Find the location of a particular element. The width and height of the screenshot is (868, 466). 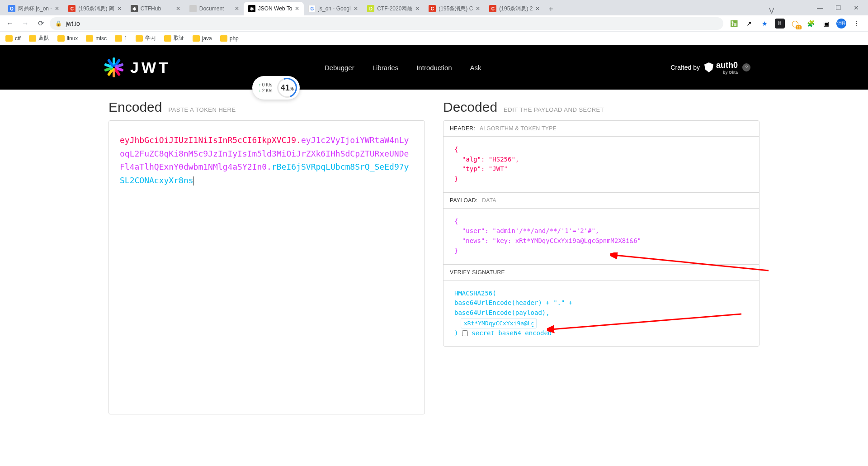

new-tab-button: + is located at coordinates (551, 9).